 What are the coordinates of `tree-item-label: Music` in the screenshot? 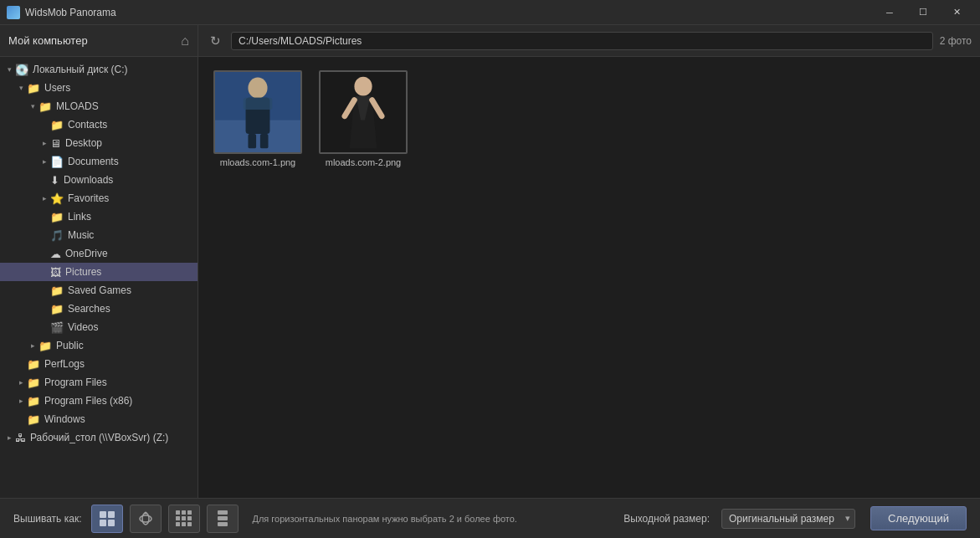 It's located at (80, 235).